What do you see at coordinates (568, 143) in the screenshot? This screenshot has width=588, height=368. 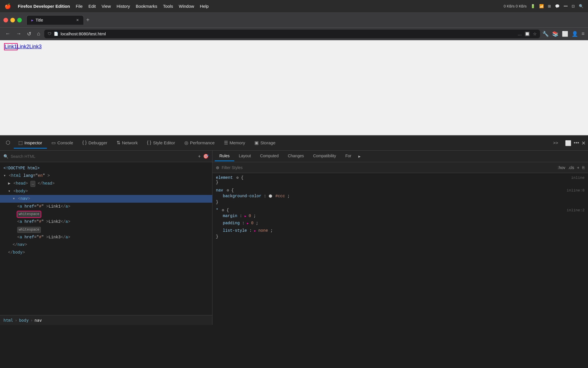 I see `dock-button: ⬜` at bounding box center [568, 143].